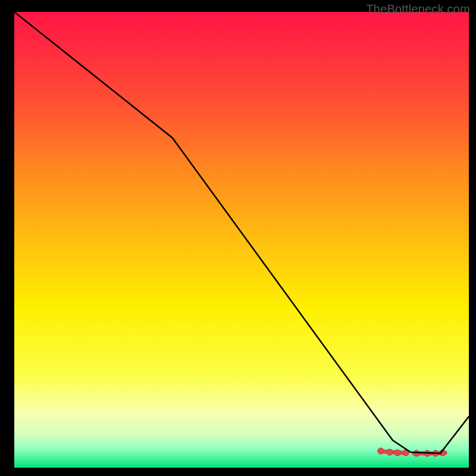  Describe the element at coordinates (418, 10) in the screenshot. I see `watermark-text: TheBottleneck.com` at that location.